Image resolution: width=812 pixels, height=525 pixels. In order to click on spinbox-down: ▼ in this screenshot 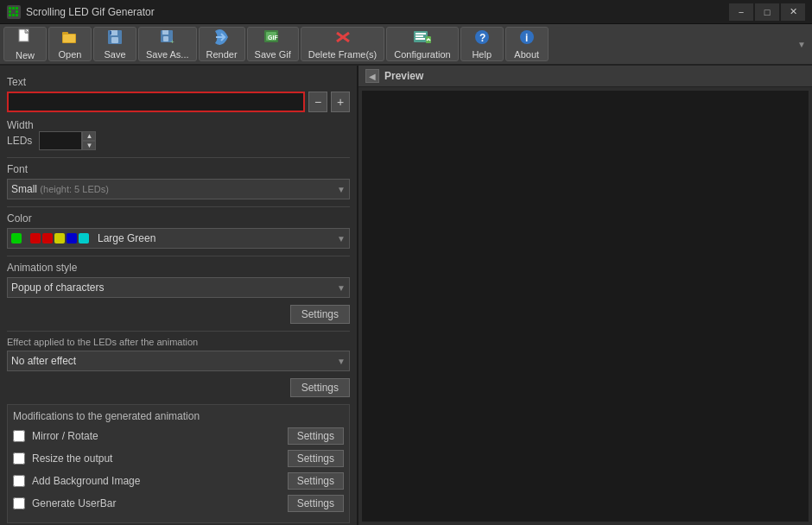, I will do `click(89, 145)`.